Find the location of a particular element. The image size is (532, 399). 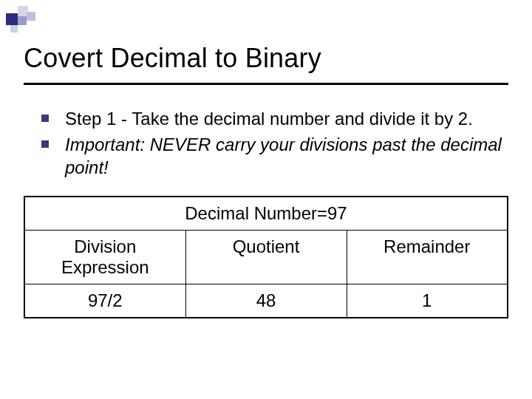

corner-decoration is located at coordinates (32, 20).